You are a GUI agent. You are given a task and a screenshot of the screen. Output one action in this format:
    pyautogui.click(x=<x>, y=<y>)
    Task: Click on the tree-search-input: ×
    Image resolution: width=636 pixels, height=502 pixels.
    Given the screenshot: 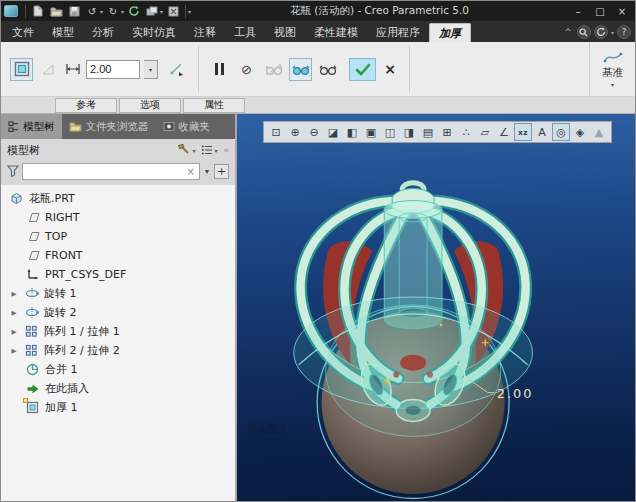 What is the action you would take?
    pyautogui.click(x=111, y=172)
    